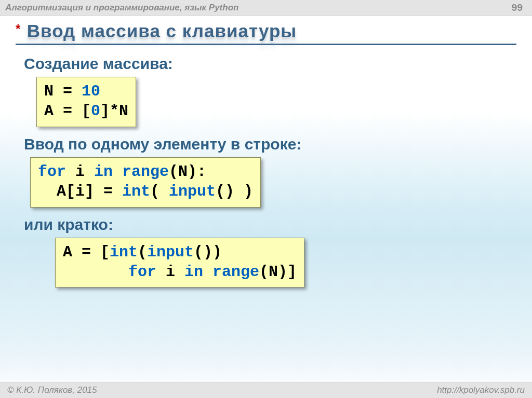 Image resolution: width=532 pixels, height=398 pixels. I want to click on code-block-2: for i in range(N): A[i] = int( input() ), so click(145, 183).